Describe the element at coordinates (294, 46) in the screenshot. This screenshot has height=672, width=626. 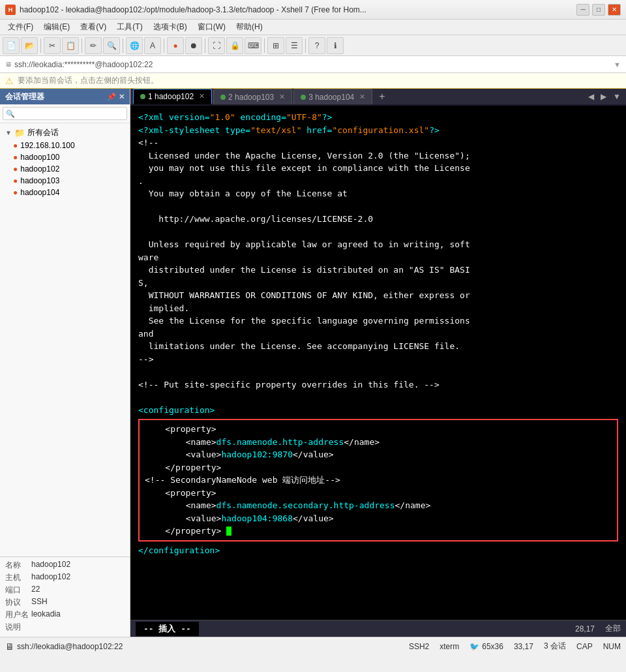
I see `tb-cols: ☰` at that location.